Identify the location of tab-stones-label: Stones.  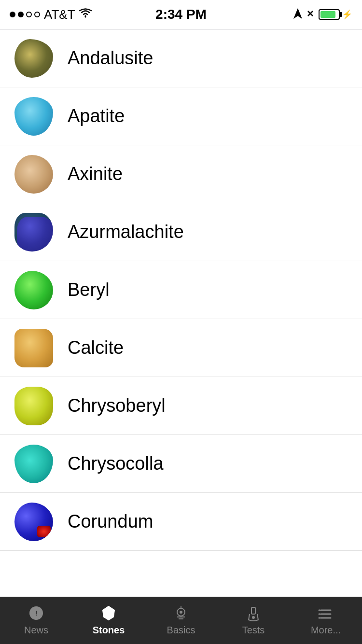
(109, 630).